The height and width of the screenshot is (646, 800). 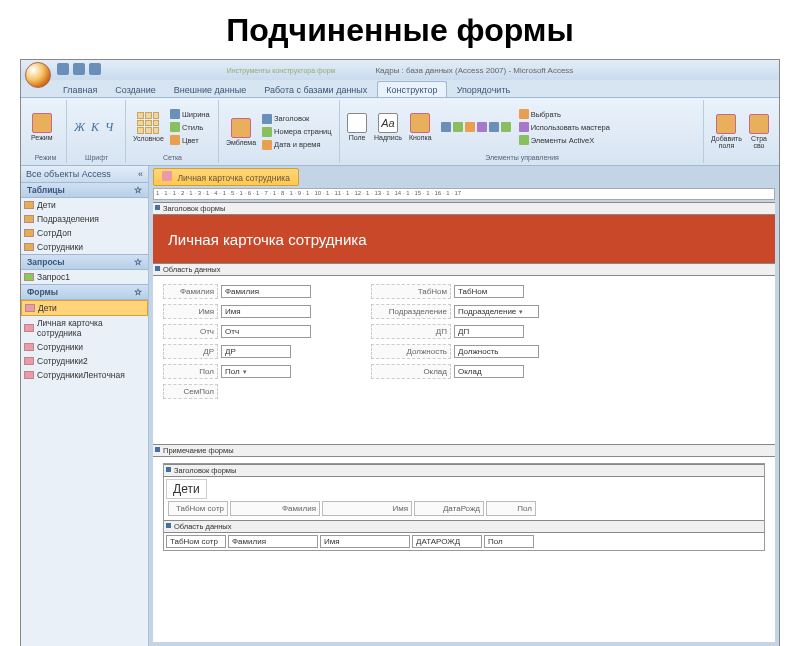 What do you see at coordinates (95, 128) in the screenshot?
I see `font-К: К` at bounding box center [95, 128].